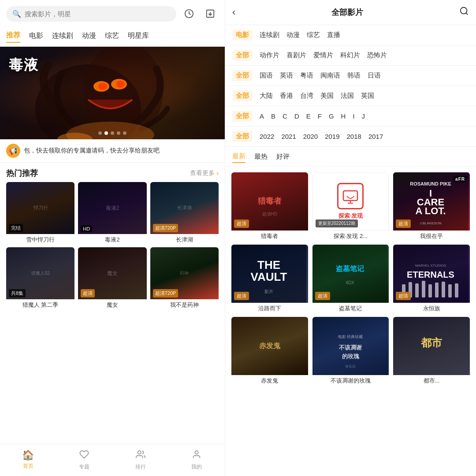 The image size is (476, 476). What do you see at coordinates (270, 206) in the screenshot?
I see `list-card-lieduzhe: 猎毒者 超清HD 超清 猎毒者` at bounding box center [270, 206].